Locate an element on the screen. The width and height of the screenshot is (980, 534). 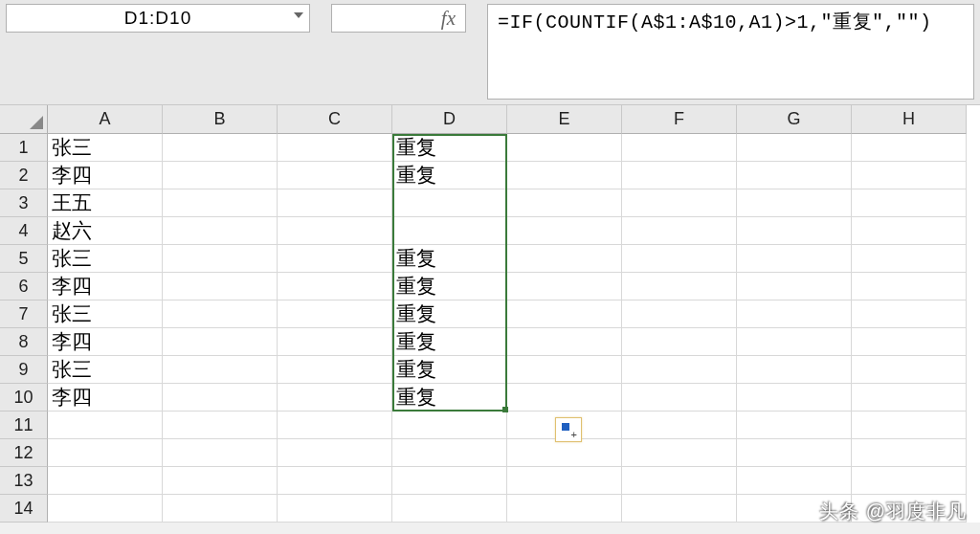
cell: 王五 is located at coordinates (105, 203).